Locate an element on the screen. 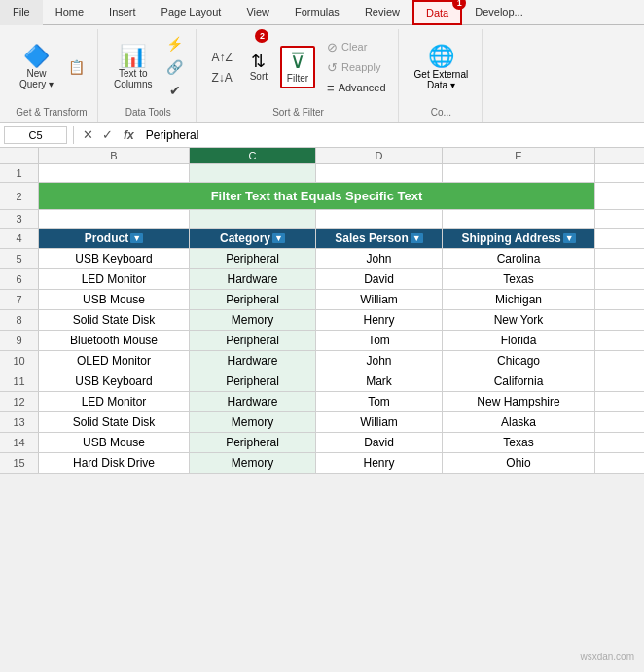 The width and height of the screenshot is (644, 672). cell-product-14: USB Mouse is located at coordinates (115, 442).